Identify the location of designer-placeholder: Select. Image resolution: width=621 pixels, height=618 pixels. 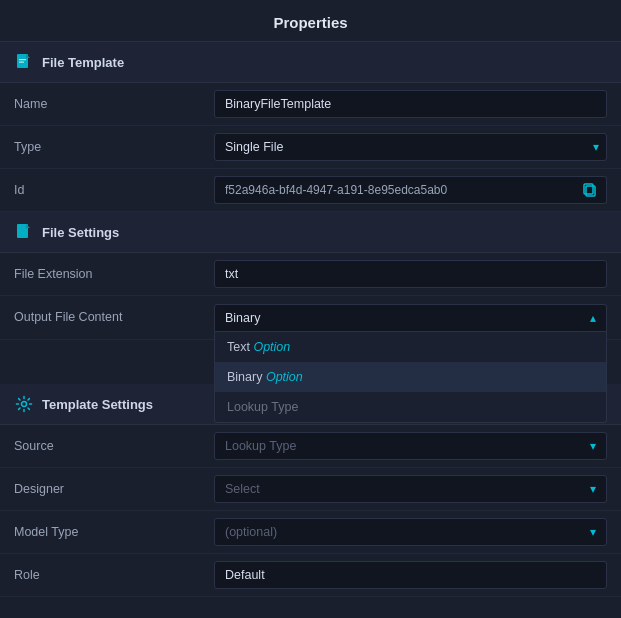
(242, 489).